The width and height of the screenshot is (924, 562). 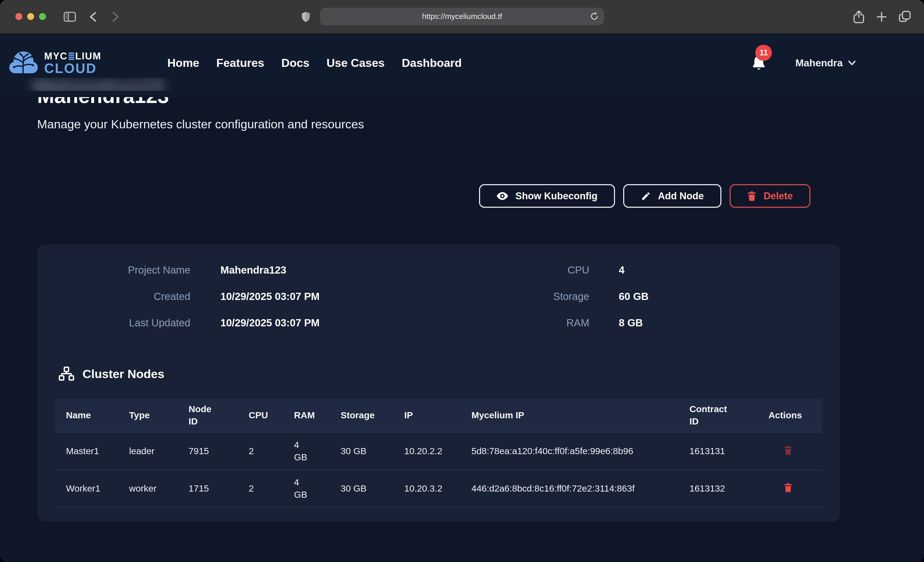 I want to click on cell-node-id: 7915, so click(x=219, y=451).